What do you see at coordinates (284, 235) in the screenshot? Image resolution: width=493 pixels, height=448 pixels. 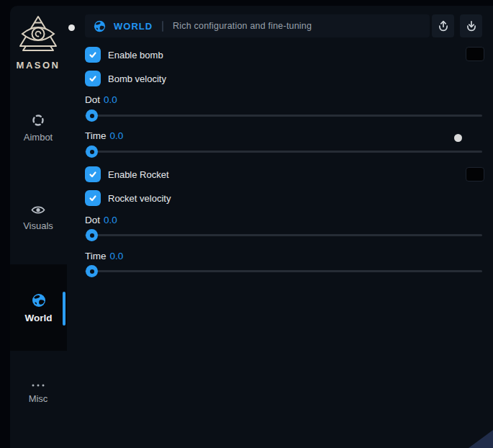 I see `rocket-dot-slider-track` at bounding box center [284, 235].